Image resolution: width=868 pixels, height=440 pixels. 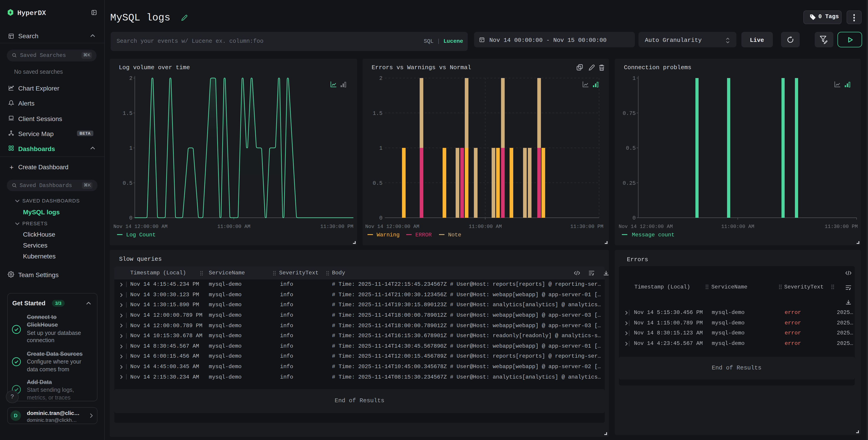 What do you see at coordinates (424, 235) in the screenshot?
I see `svg-text: ERROR` at bounding box center [424, 235].